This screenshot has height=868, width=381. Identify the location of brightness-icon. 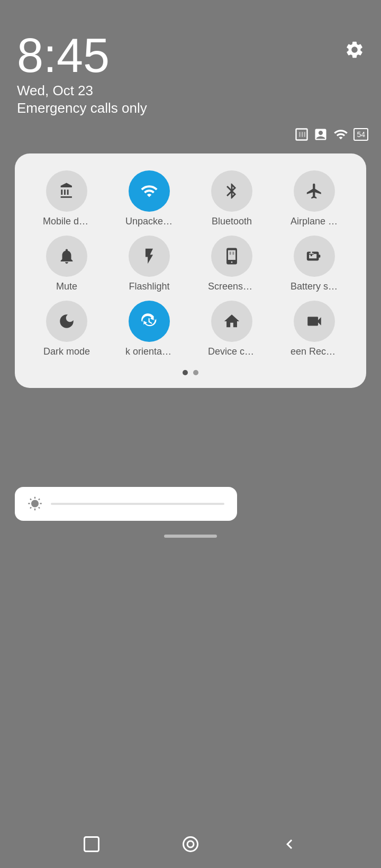
(35, 504).